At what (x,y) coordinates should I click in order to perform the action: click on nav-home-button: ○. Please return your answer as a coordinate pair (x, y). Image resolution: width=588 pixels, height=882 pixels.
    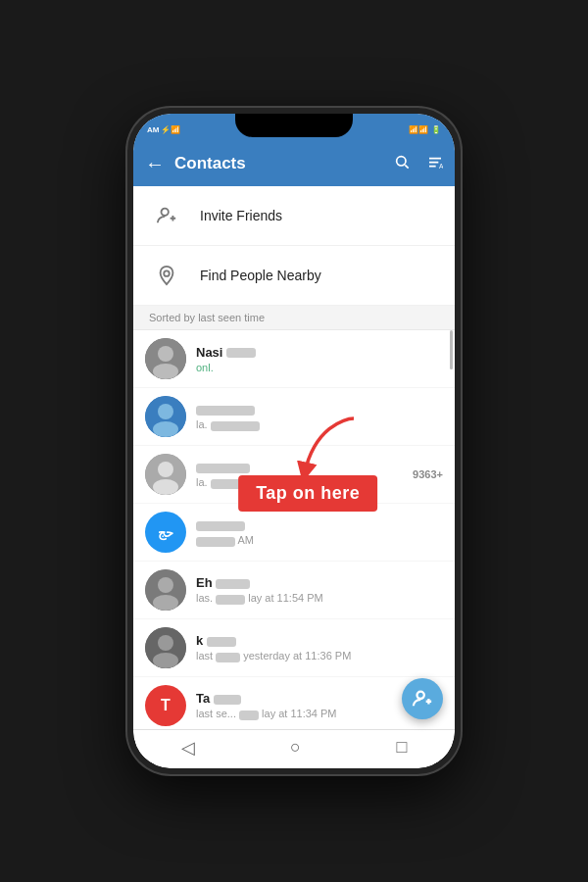
    Looking at the image, I should click on (296, 747).